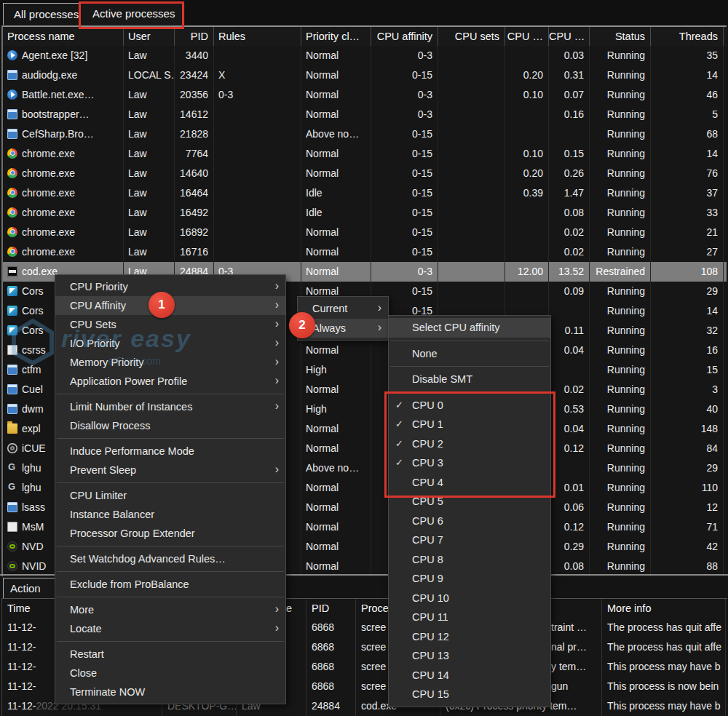 This screenshot has height=716, width=728. I want to click on menu-item-none: None, so click(470, 354).